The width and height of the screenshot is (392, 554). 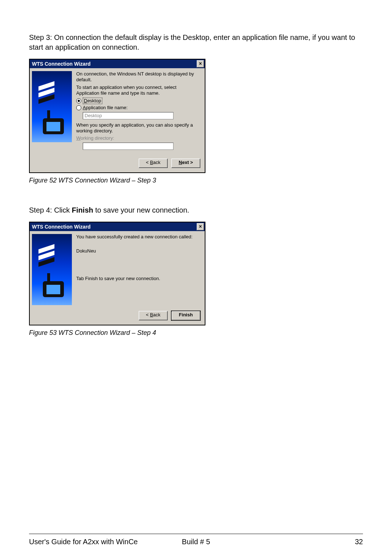 What do you see at coordinates (86, 101) in the screenshot?
I see `radio-desktop-accel: D` at bounding box center [86, 101].